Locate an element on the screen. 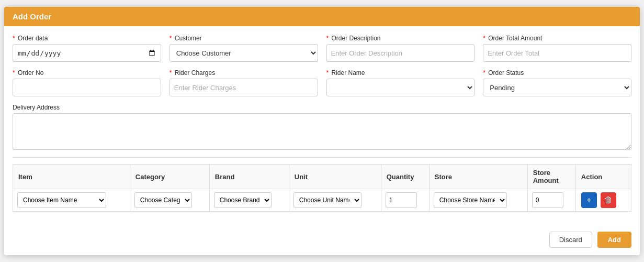  customer-select: Choose Customer is located at coordinates (244, 53).